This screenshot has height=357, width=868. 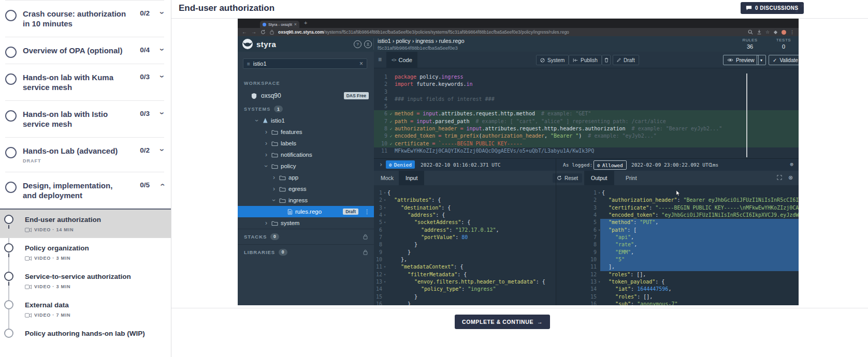 What do you see at coordinates (306, 236) in the screenshot?
I see `stacks-row: STACKS 0` at bounding box center [306, 236].